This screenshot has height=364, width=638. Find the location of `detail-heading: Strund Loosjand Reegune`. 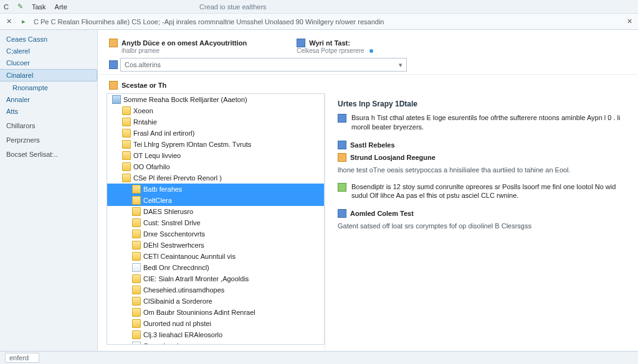

detail-heading: Strund Loosjand Reegune is located at coordinates (482, 157).